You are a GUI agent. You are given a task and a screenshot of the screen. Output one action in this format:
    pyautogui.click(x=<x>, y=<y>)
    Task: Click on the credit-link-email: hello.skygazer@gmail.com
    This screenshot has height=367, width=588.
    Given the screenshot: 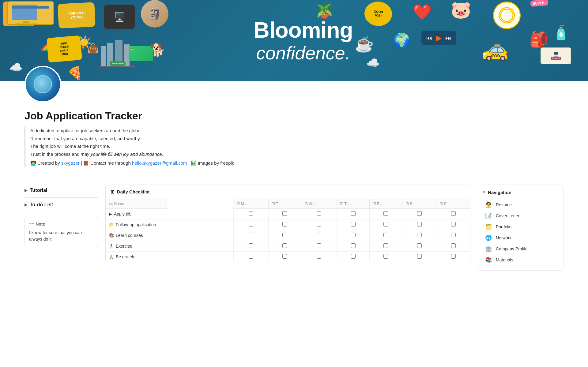 What is the action you would take?
    pyautogui.click(x=159, y=163)
    